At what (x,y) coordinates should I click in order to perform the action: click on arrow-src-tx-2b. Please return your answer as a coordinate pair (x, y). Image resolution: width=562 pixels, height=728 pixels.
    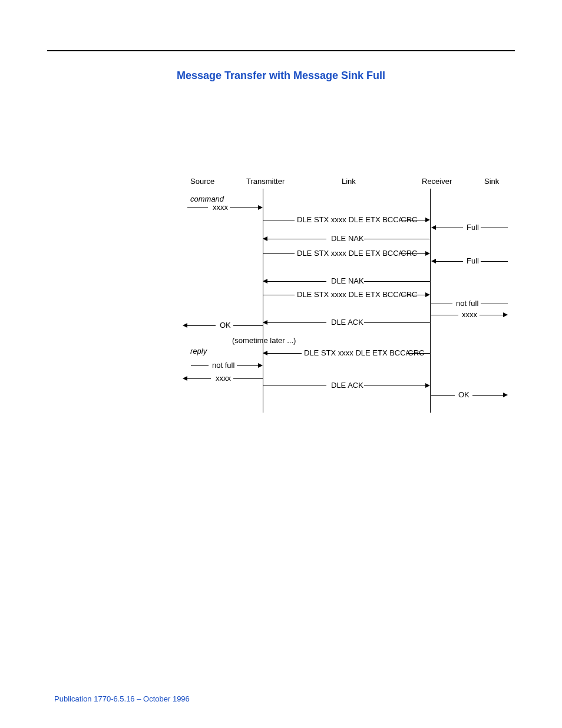
    Looking at the image, I should click on (247, 365).